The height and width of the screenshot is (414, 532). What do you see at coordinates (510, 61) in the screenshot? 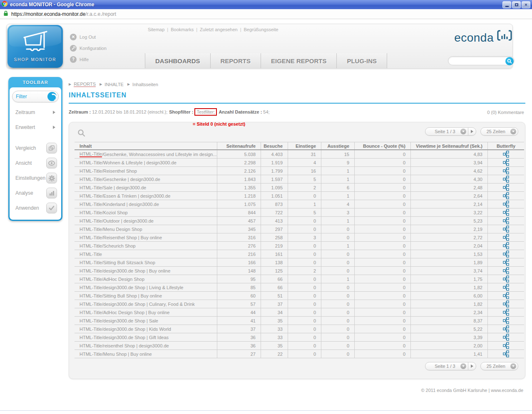
I see `search-button` at bounding box center [510, 61].